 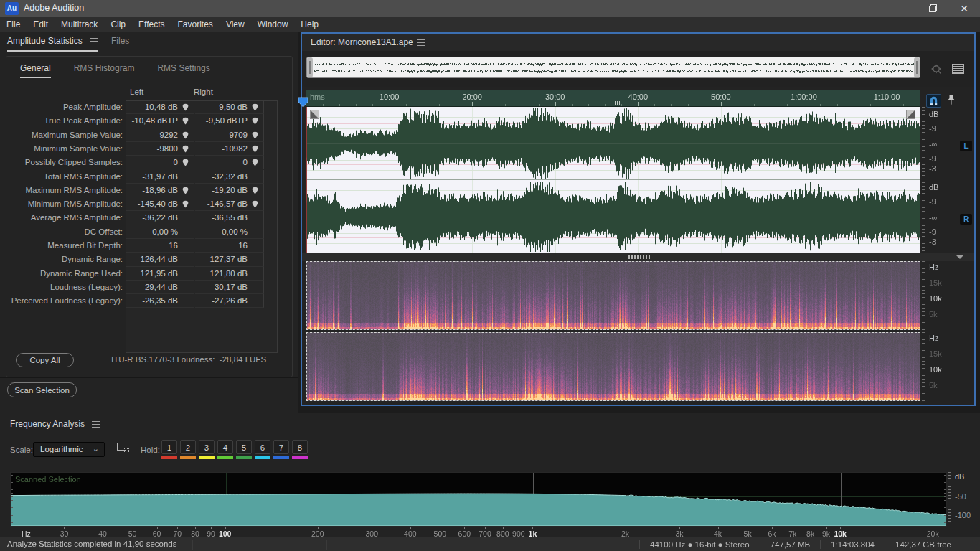 I want to click on display-mode-menu-icon, so click(x=958, y=69).